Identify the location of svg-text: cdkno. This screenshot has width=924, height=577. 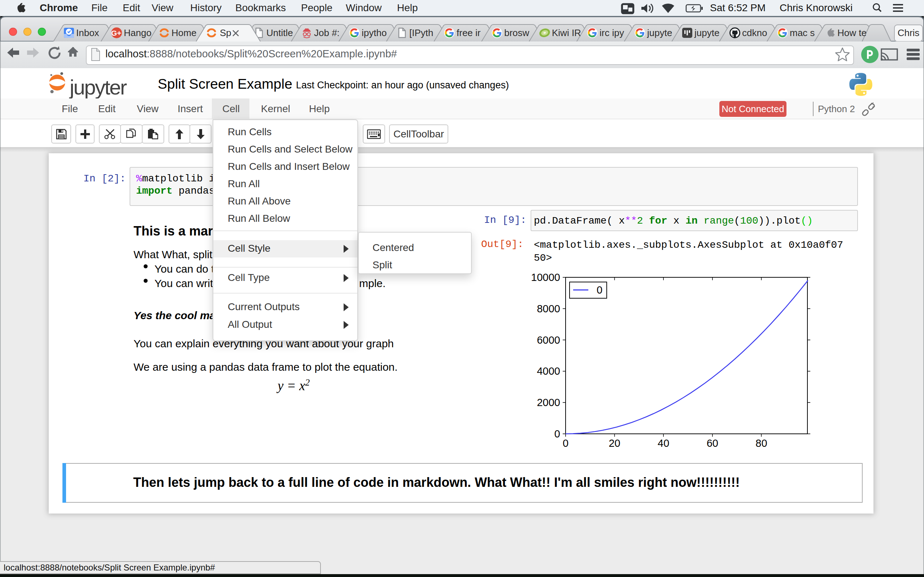
(754, 33).